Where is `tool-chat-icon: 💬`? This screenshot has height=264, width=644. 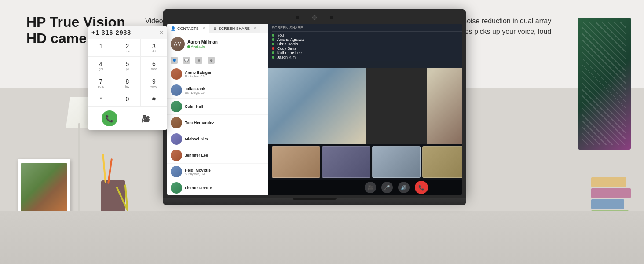 tool-chat-icon: 💬 is located at coordinates (187, 60).